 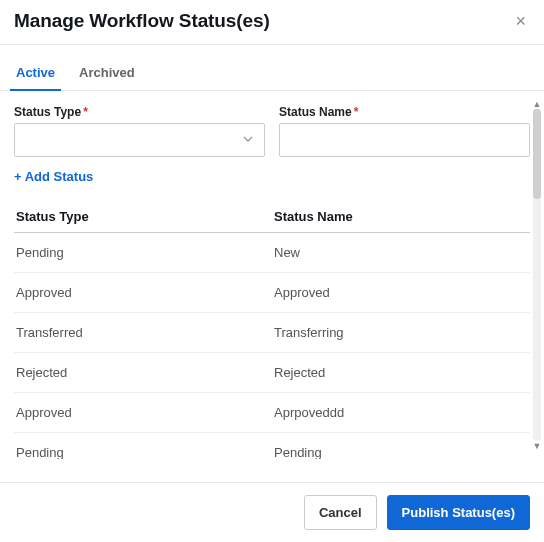 I want to click on table-header-row: Status Type Status Name, so click(x=272, y=217).